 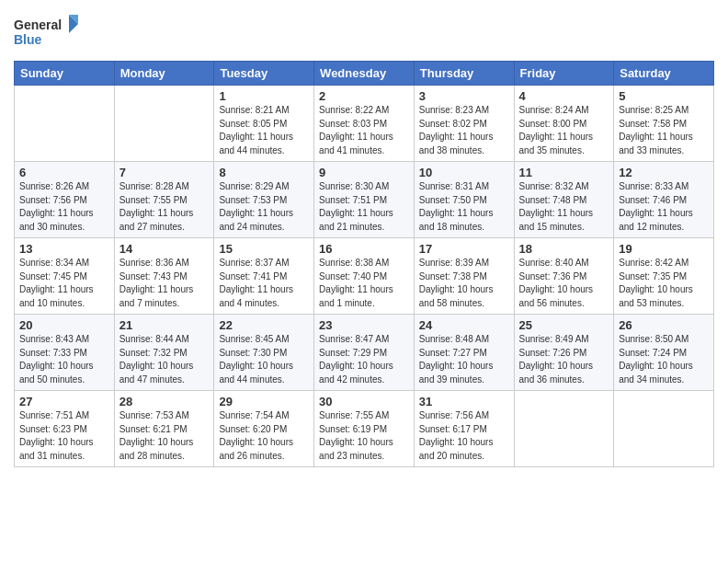 What do you see at coordinates (264, 207) in the screenshot?
I see `day-info: Sunrise: 8:29 AM Sunset: 7:53 PM Dayligh…` at bounding box center [264, 207].